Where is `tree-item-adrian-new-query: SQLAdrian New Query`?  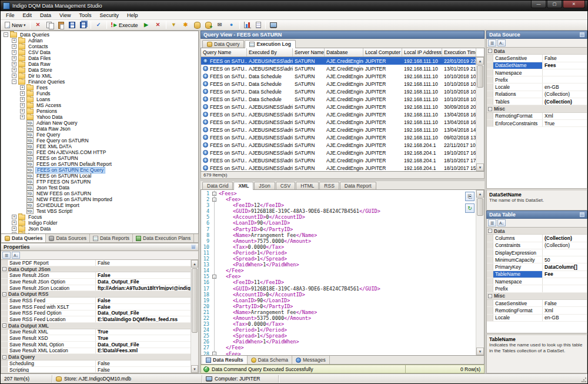
tree-item-adrian-new-query: SQLAdrian New Query is located at coordinates (100, 123).